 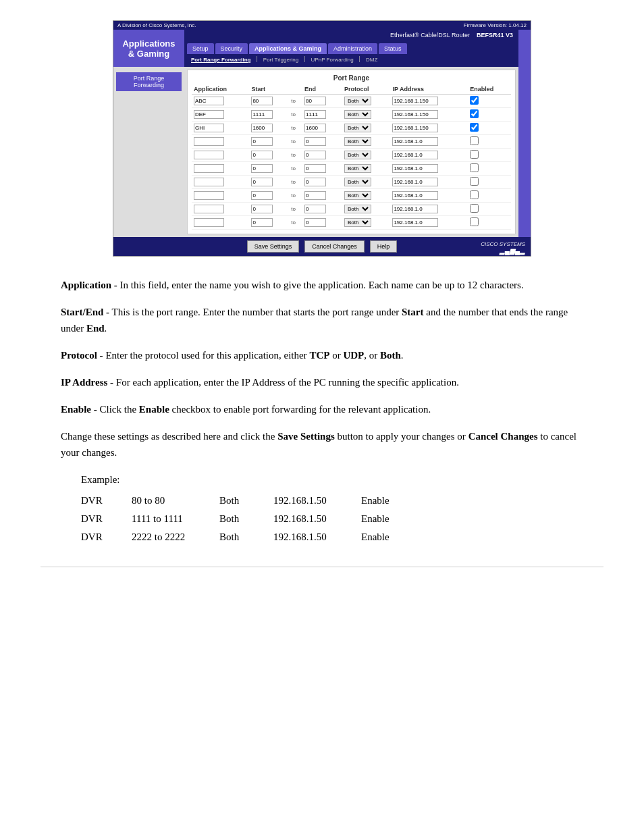 What do you see at coordinates (149, 82) in the screenshot?
I see `sidebar-port-range-button: Port Range Forwarding` at bounding box center [149, 82].